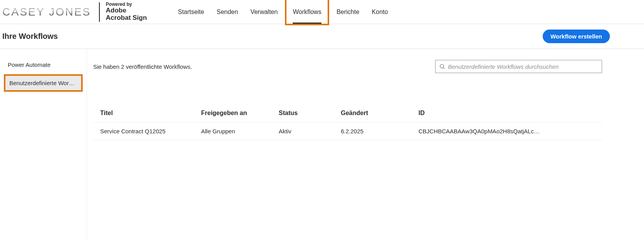 The image size is (644, 241). I want to click on brand-block: CASEY JONES Powered by Adobe Acrobat Sig…, so click(78, 12).